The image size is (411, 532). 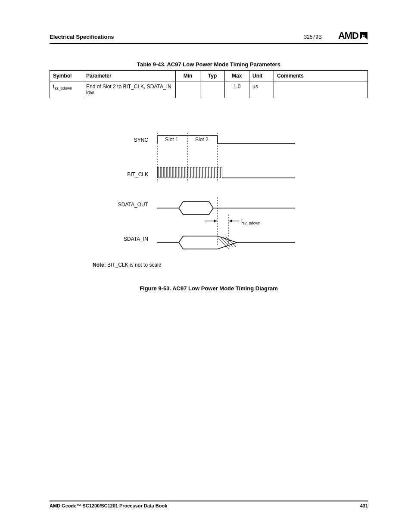 I want to click on page-footer: AMD Geode™ SC1200/SC1201 Processor Data …, so click(x=209, y=504).